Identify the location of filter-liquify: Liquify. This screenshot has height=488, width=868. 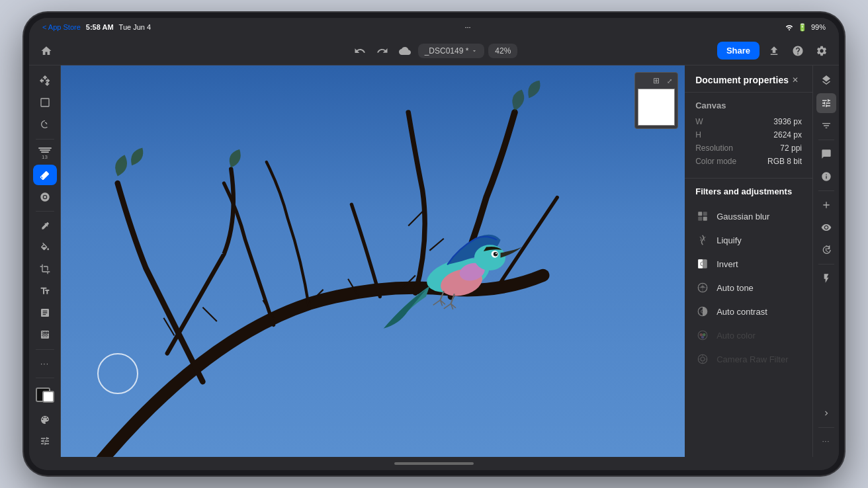
(749, 240).